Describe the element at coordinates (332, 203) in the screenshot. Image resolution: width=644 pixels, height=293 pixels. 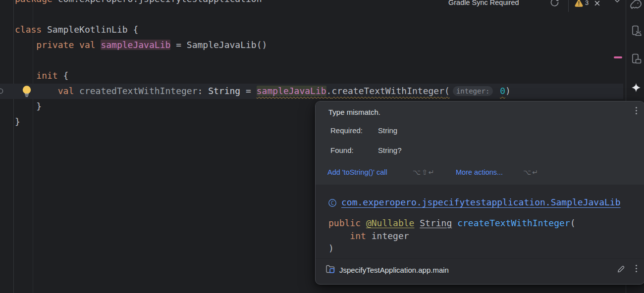
I see `svg-text: C` at that location.